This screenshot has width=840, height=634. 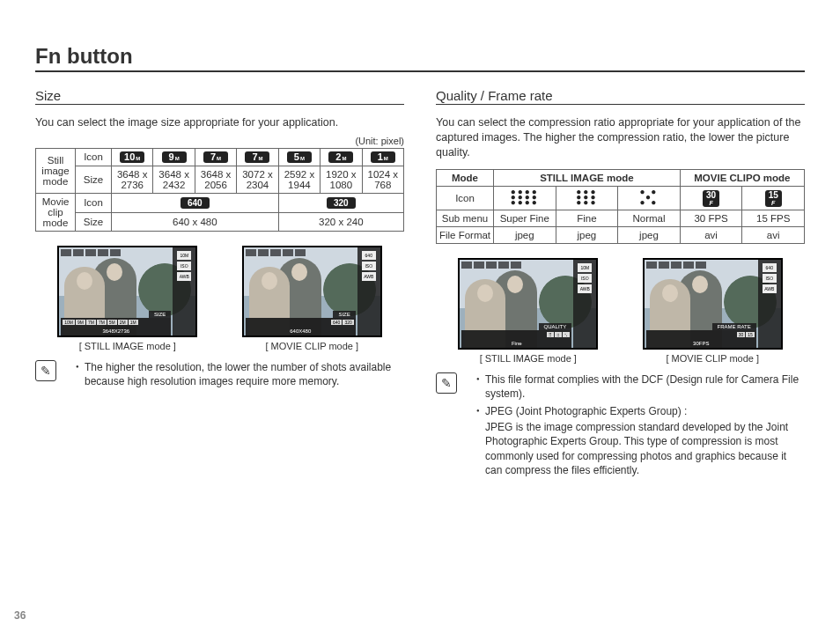 I want to click on note-text-1: The higher the resolution, the lower the…, so click(x=239, y=374).